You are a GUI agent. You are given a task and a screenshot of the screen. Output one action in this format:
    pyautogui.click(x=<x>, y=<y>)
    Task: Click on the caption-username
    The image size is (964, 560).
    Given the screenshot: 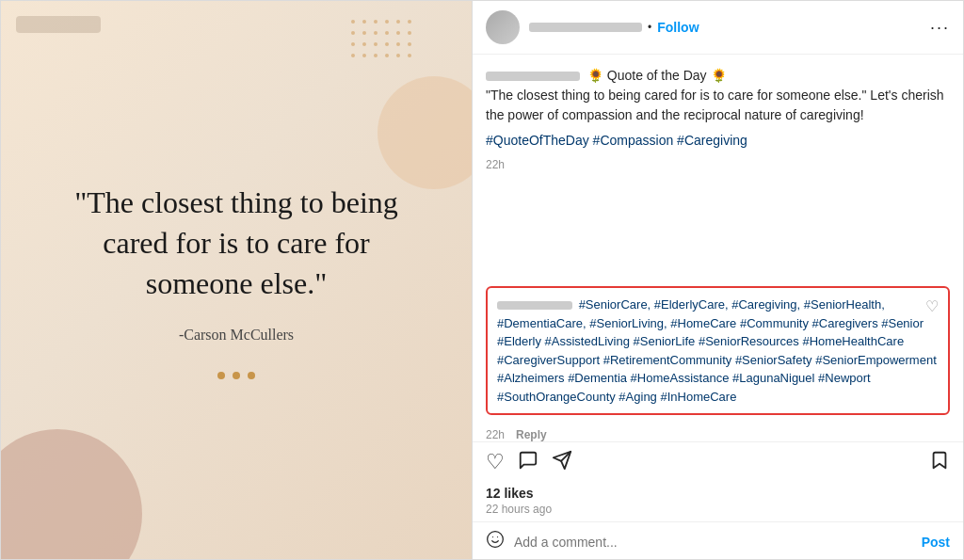 What is the action you would take?
    pyautogui.click(x=533, y=76)
    